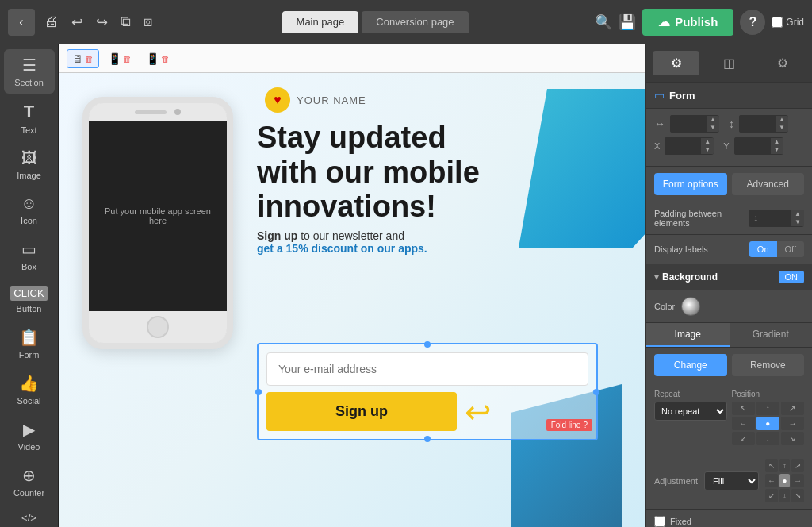 The image size is (812, 527). What do you see at coordinates (798, 495) in the screenshot?
I see `adj-br: ↘` at bounding box center [798, 495].